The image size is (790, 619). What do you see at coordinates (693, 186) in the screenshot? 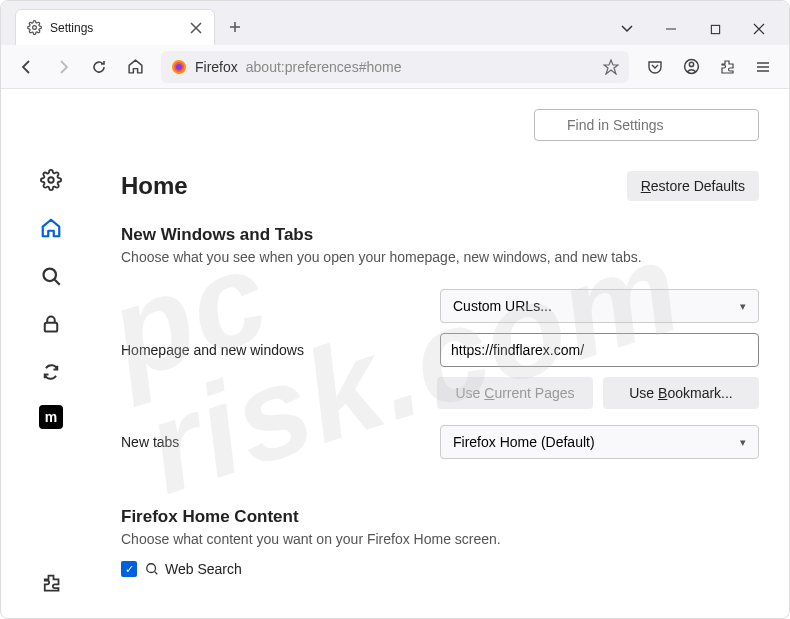
I see `restore-defaults-button: Restore Defaults` at bounding box center [693, 186].